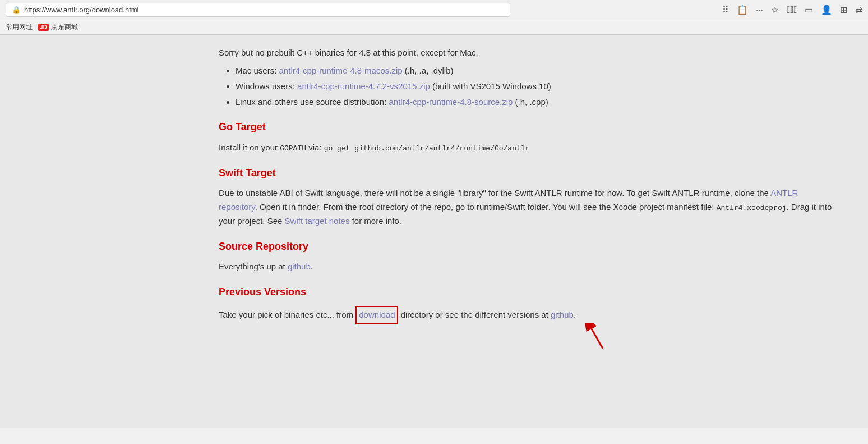  Describe the element at coordinates (859, 10) in the screenshot. I see `extension-icon: ⇄` at that location.